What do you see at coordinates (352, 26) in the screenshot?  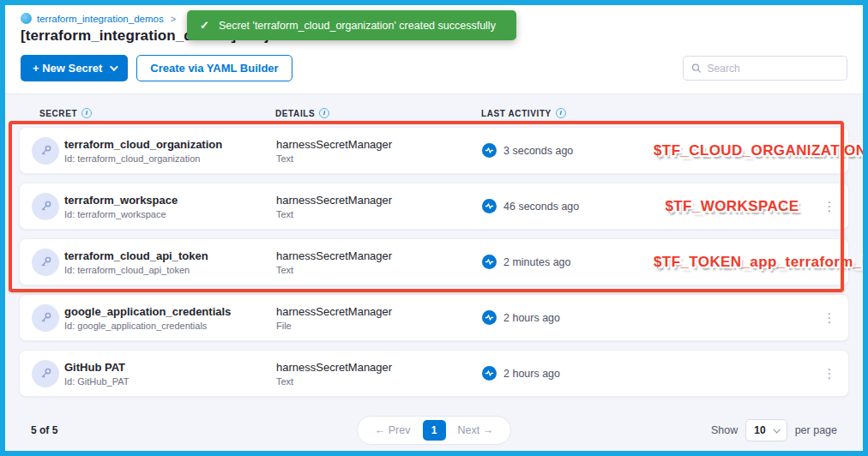 I see `success-toast: ✓ Secret 'terraform_cloud_organization' …` at bounding box center [352, 26].